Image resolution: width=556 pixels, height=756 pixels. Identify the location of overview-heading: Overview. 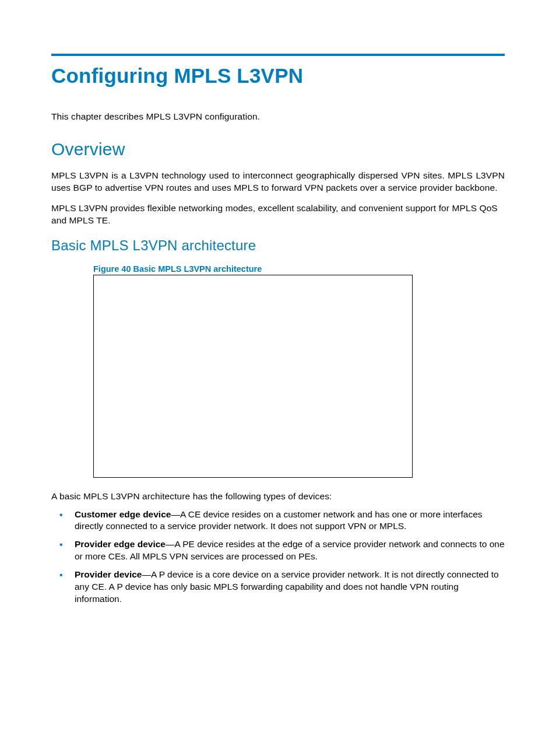
(278, 149).